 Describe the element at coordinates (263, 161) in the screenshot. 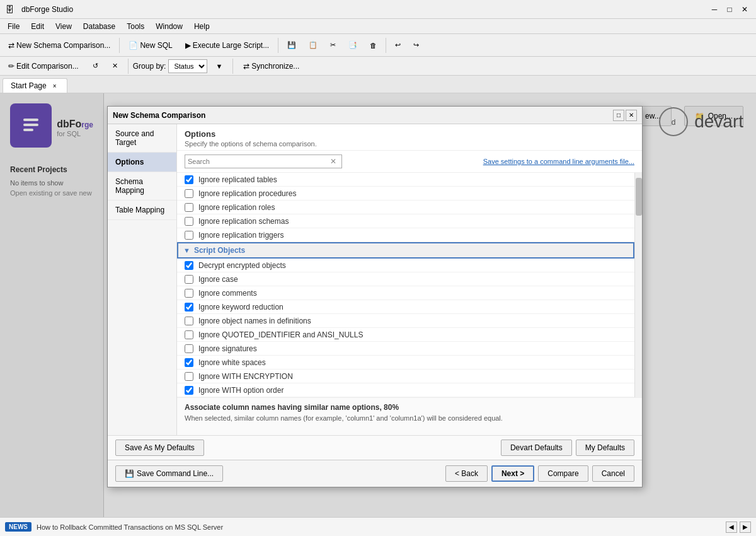

I see `search-box: ✕` at that location.